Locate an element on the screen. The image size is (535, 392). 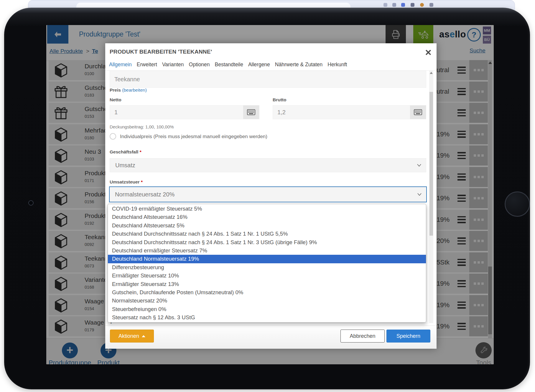
vat-option: Steuersatz nach § 12 Abs. 3 UStG is located at coordinates (267, 317).